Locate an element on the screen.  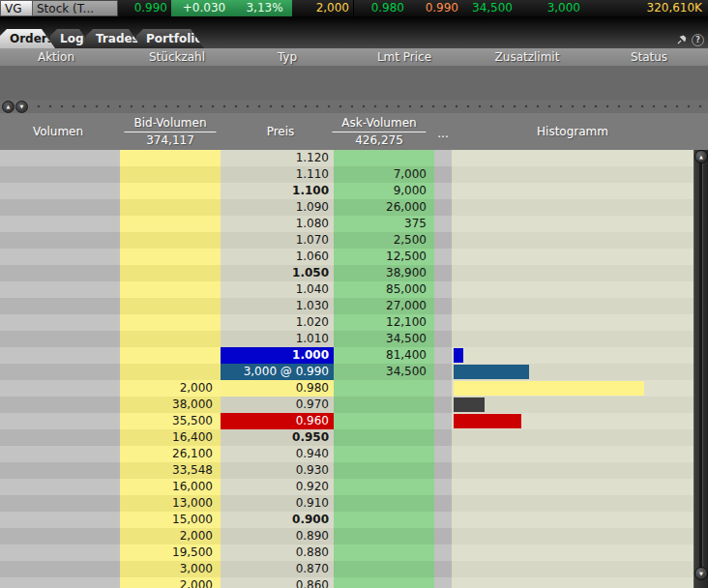
orders-column-header-3: Typ is located at coordinates (287, 57).